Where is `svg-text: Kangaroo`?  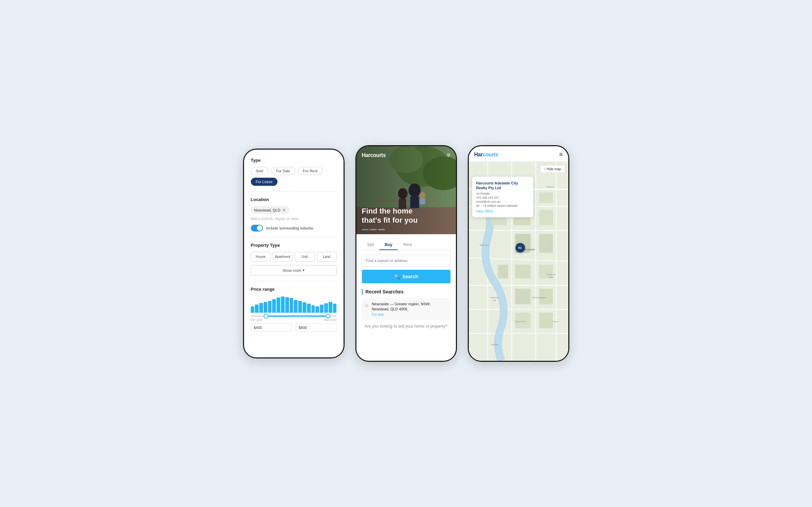 svg-text: Kangaroo is located at coordinates (551, 274).